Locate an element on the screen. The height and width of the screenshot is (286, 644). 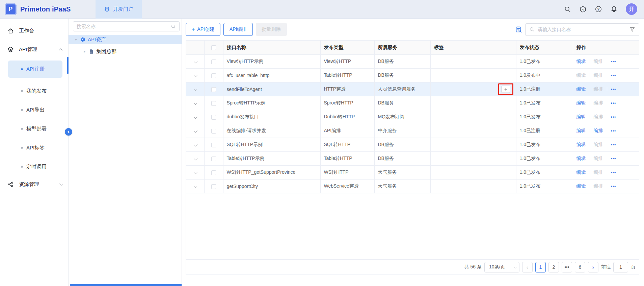
pager-next-button: › is located at coordinates (593, 267).